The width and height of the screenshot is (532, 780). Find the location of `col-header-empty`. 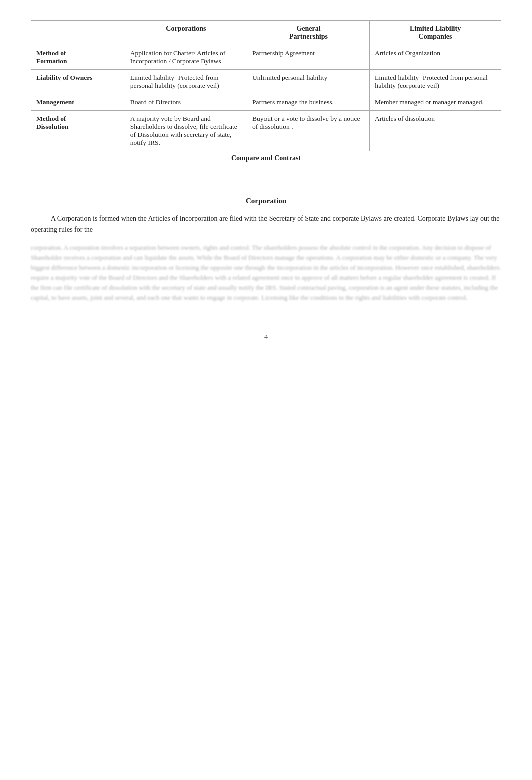

col-header-empty is located at coordinates (78, 33).